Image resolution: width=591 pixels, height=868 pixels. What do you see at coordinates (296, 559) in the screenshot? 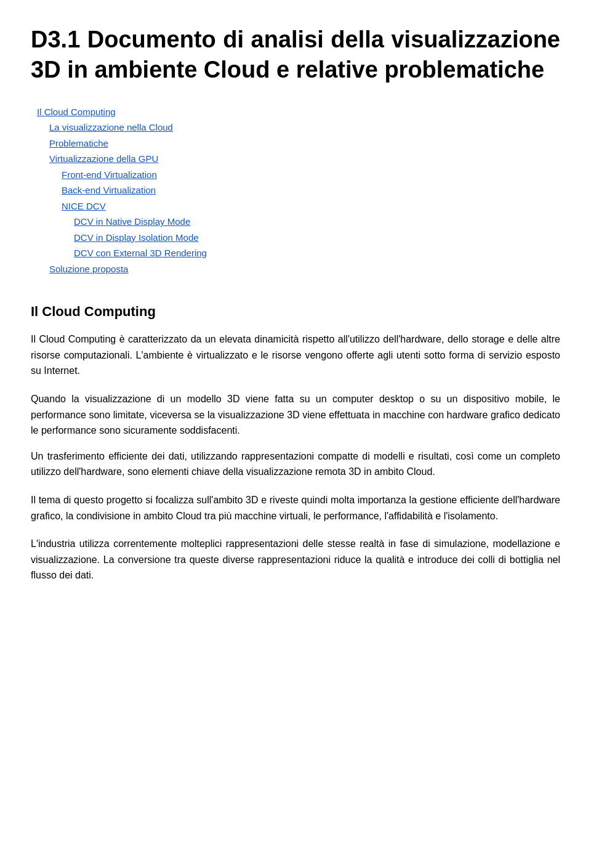
I see `paragraph-5: L'industria utilizza correntemente molte…` at bounding box center [296, 559].